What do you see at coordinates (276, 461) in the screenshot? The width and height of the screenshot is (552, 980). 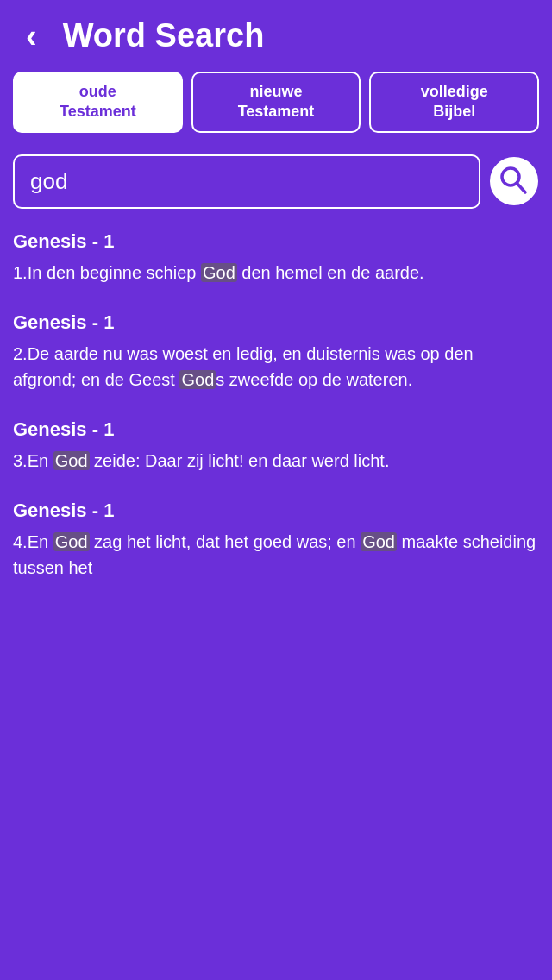 I see `result-verse: 3.En God zeide: Daar zij licht! en daar …` at bounding box center [276, 461].